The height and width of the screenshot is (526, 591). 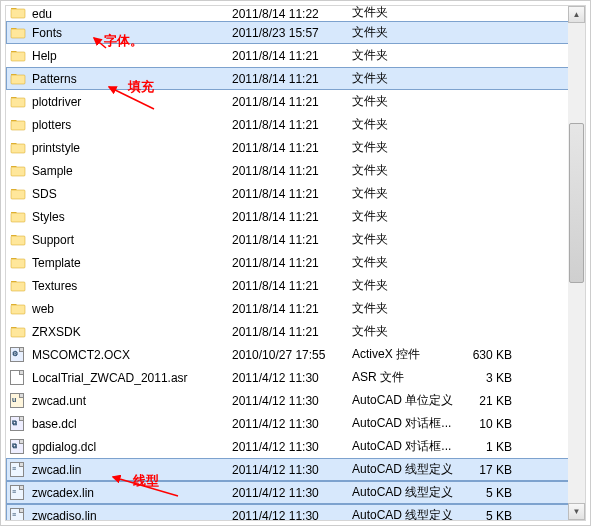 What do you see at coordinates (296, 308) in the screenshot?
I see `file-row: web2011/8/14 11:21文件夹` at bounding box center [296, 308].